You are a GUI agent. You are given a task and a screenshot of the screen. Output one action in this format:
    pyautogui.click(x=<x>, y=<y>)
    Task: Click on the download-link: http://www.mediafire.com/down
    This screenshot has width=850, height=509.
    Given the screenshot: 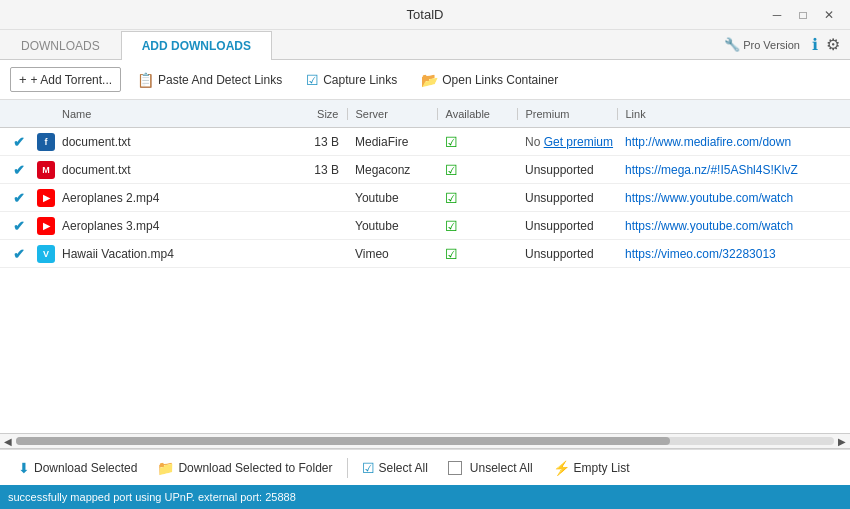 What is the action you would take?
    pyautogui.click(x=732, y=142)
    